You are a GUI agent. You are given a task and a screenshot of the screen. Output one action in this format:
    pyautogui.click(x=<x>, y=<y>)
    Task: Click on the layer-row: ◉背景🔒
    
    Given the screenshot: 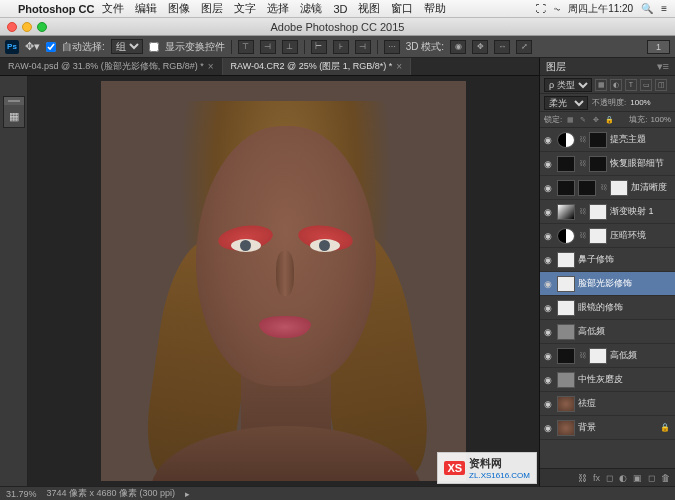 What is the action you would take?
    pyautogui.click(x=608, y=428)
    